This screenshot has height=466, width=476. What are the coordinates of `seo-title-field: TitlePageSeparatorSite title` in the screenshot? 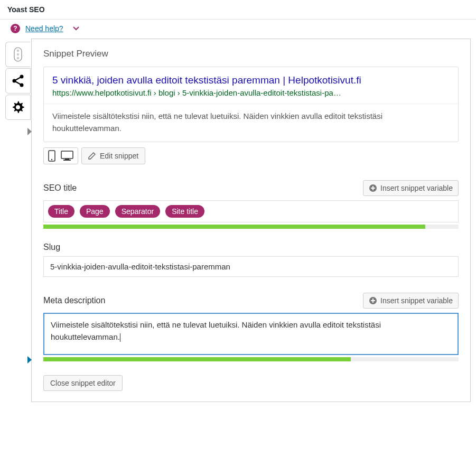 It's located at (251, 211).